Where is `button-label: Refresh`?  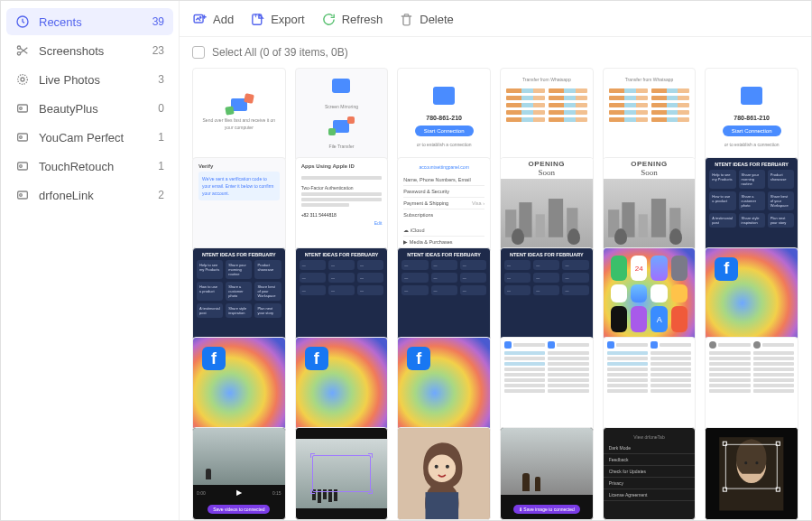
button-label: Refresh is located at coordinates (363, 20).